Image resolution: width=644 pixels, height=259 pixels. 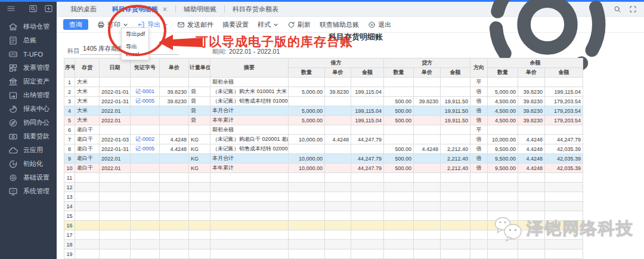 What do you see at coordinates (324, 111) in the screenshot?
I see `table-row: 4大米2022.01袋本月合计5,000.00199,115.04500.001…` at bounding box center [324, 111].